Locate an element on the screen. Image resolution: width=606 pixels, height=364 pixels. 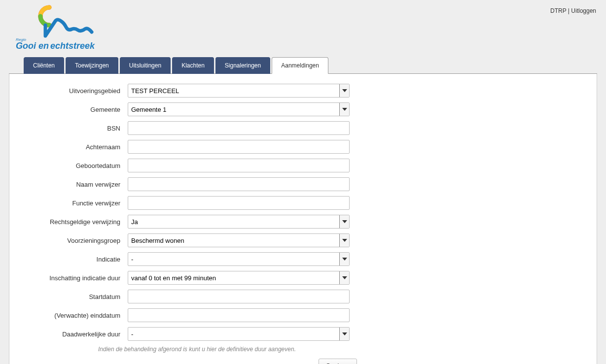
svg-text: Gooi en is located at coordinates (33, 46).